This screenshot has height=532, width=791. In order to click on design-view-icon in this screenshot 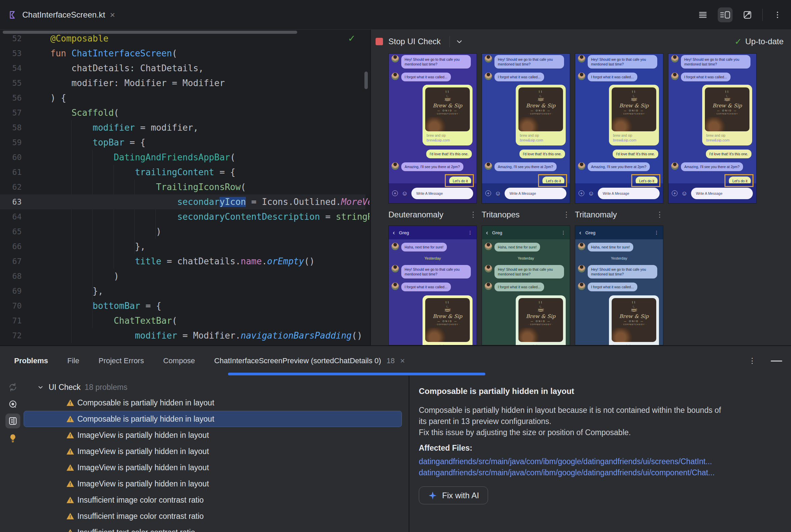, I will do `click(748, 15)`.